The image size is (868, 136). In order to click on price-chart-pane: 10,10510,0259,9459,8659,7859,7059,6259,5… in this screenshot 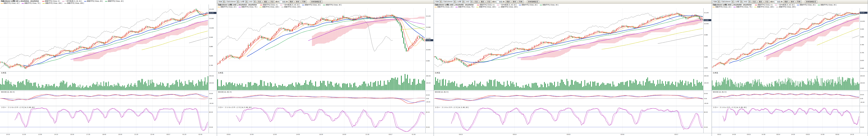, I will do `click(790, 40)`.